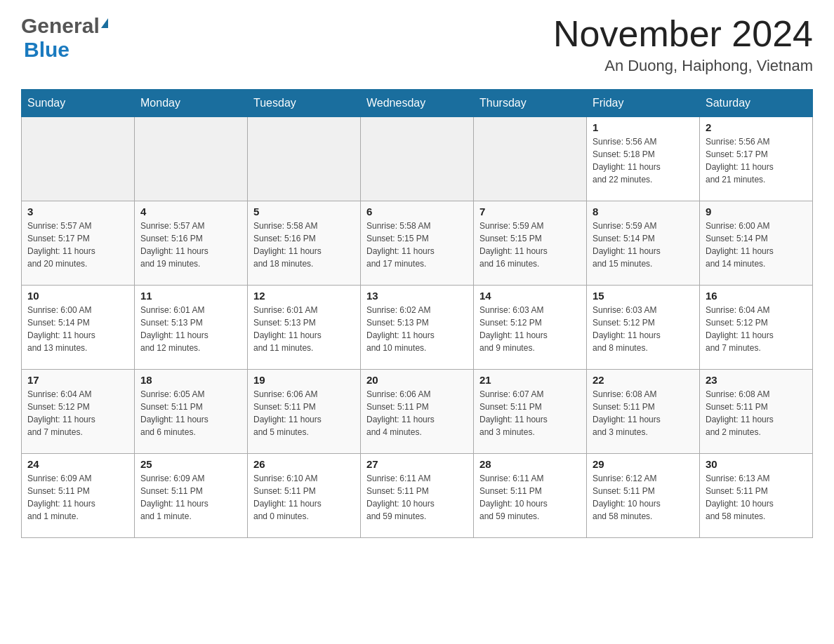 Image resolution: width=834 pixels, height=644 pixels. What do you see at coordinates (643, 296) in the screenshot?
I see `day-number: 15` at bounding box center [643, 296].